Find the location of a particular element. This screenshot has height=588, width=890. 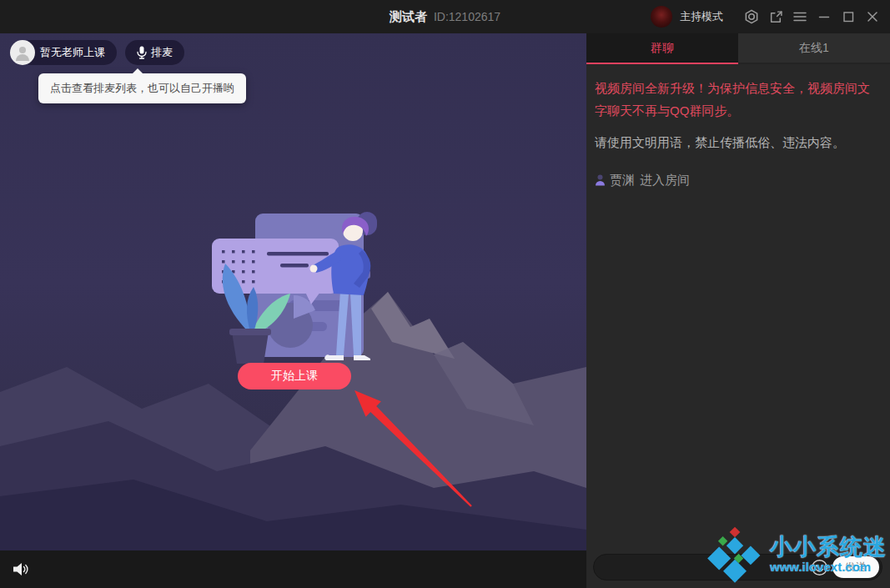

title-group: 测试者 ID:12102617 is located at coordinates (445, 17).